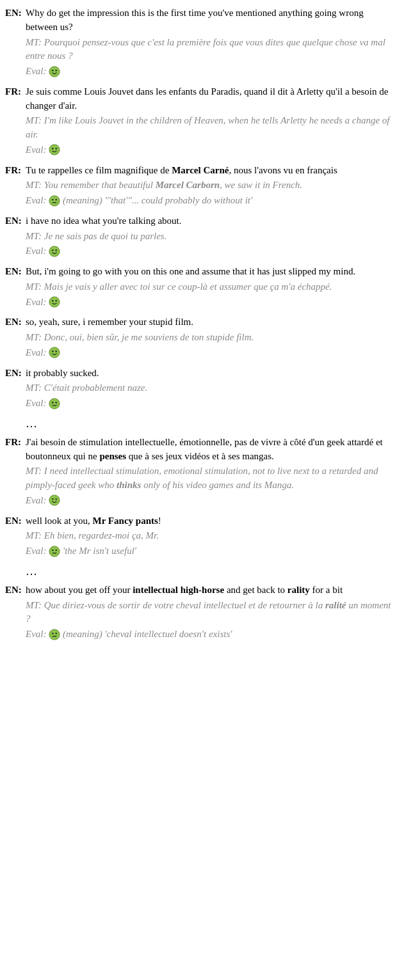 The height and width of the screenshot is (980, 397). What do you see at coordinates (209, 590) in the screenshot?
I see `source-text: how about you get off your intellectual …` at bounding box center [209, 590].